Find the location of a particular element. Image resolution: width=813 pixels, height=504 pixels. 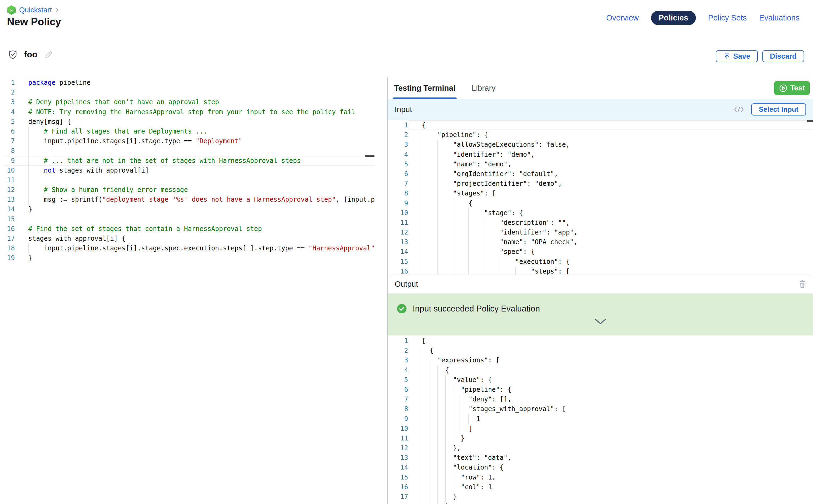

code-line: 4 { is located at coordinates (600, 370).